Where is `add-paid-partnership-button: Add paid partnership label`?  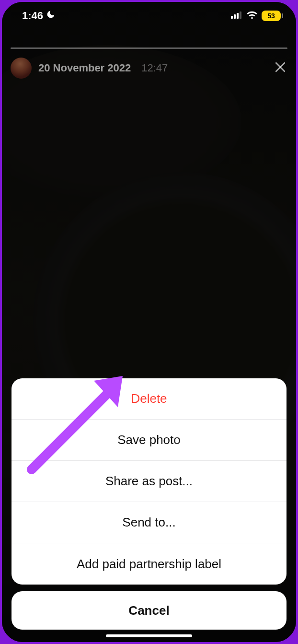
add-paid-partnership-button: Add paid partnership label is located at coordinates (149, 564).